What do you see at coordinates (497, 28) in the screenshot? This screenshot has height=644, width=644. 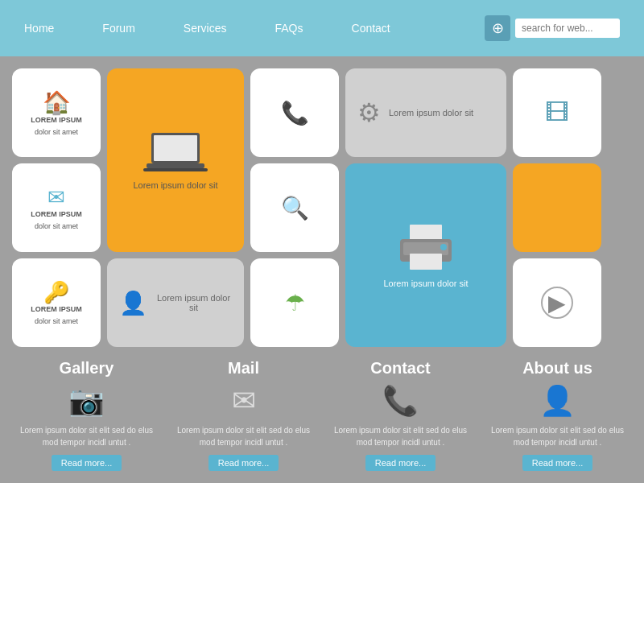 I see `search-icon-box: ⊕` at bounding box center [497, 28].